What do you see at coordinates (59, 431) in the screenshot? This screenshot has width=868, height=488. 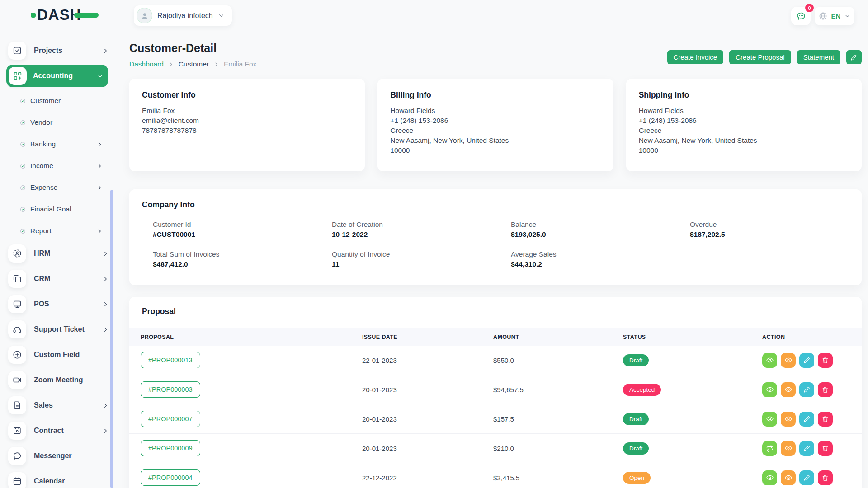 I see `sidebar-item-contract: Contract` at bounding box center [59, 431].